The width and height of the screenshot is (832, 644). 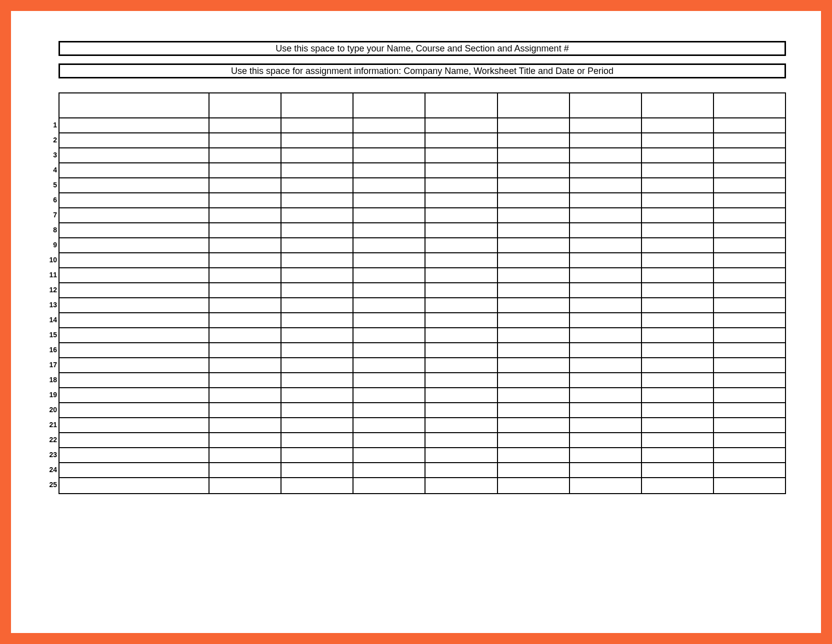 I want to click on assignment-info-bar: Use this space for assignment informatio…, so click(x=422, y=71).